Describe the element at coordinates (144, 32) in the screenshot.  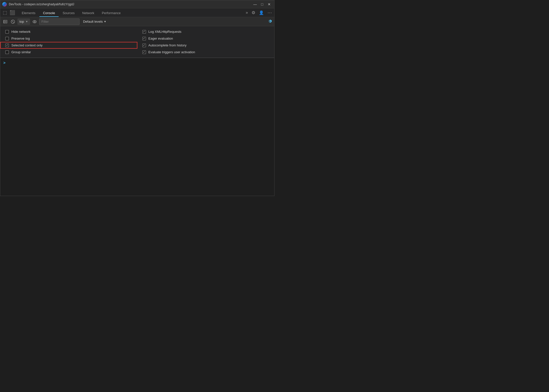
I see `log-xhr-checkbox` at that location.